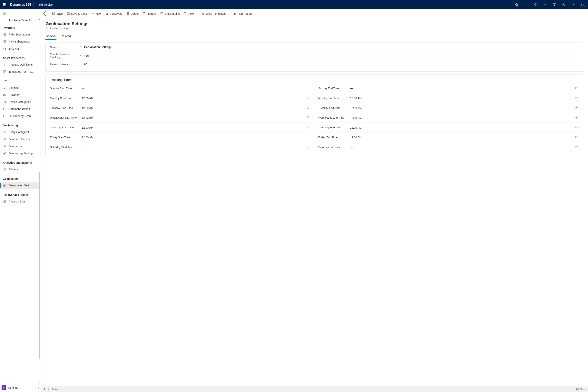 The height and width of the screenshot is (392, 588). Describe the element at coordinates (96, 14) in the screenshot. I see `new-button: New` at that location.